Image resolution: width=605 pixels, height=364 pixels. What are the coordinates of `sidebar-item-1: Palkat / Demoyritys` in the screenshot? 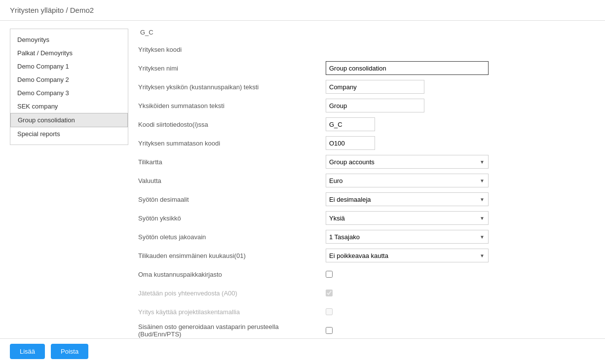 It's located at (69, 53).